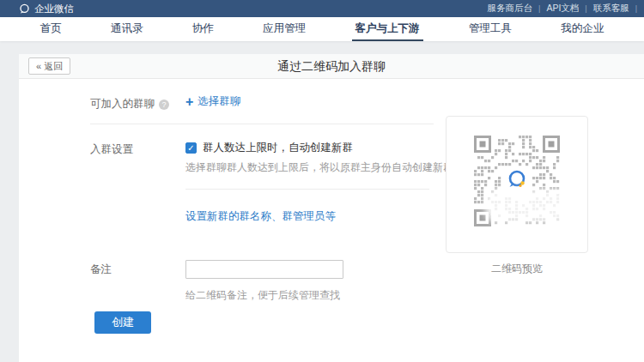 The image size is (644, 362). I want to click on nav-item-my-company: 我的企业, so click(582, 29).